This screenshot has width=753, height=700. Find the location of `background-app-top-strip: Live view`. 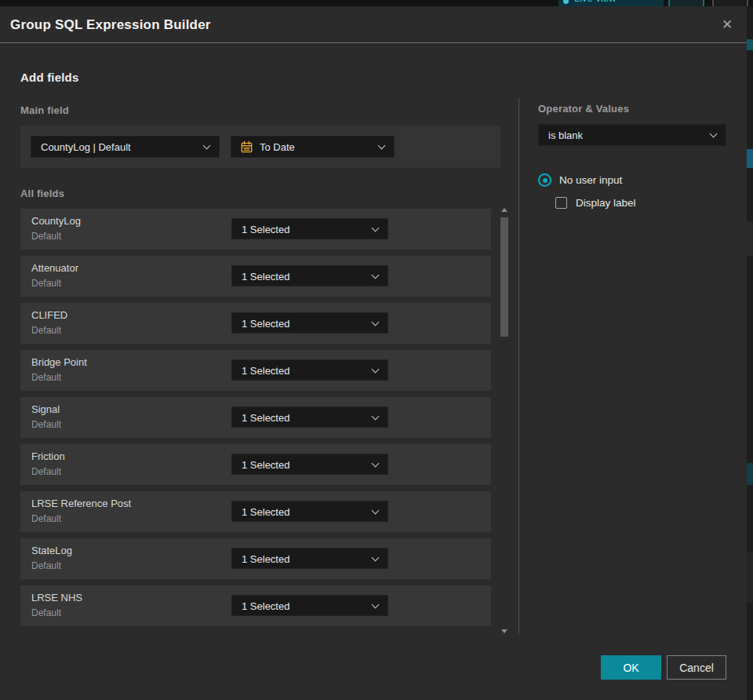

background-app-top-strip: Live view is located at coordinates (376, 3).